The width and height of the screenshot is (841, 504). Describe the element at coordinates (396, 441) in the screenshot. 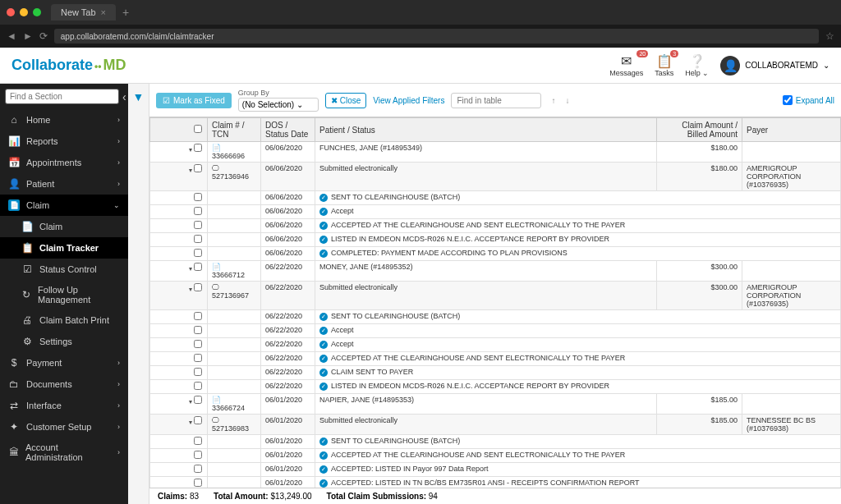

I see `status-text: SENT TO CLEARINGHOUSE (BATCH)` at that location.